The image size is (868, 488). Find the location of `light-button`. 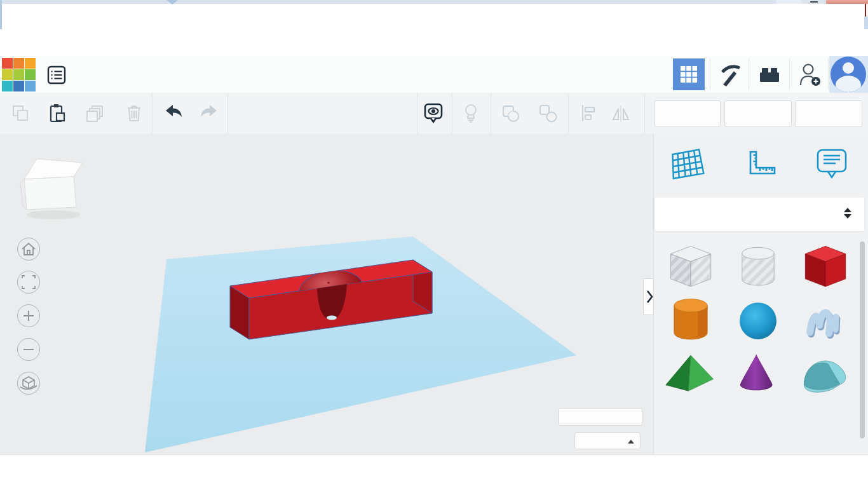

light-button is located at coordinates (471, 113).